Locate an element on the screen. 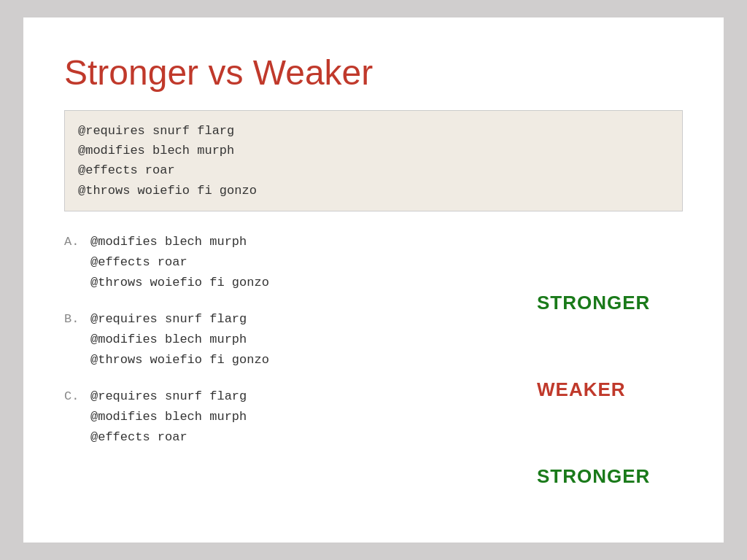 The width and height of the screenshot is (747, 560). option-a: A. @modifies blech murph @effects roar @… is located at coordinates (293, 262).